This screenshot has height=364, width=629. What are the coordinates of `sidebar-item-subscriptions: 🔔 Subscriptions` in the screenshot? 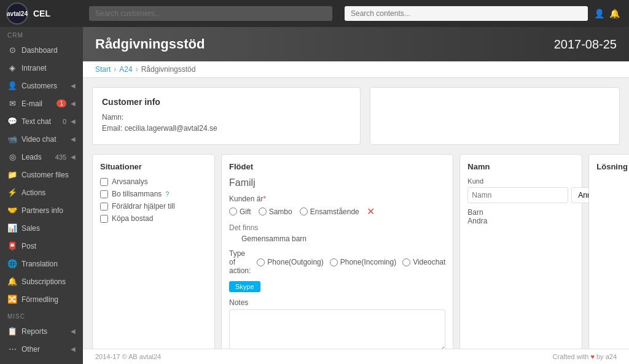 It's located at (42, 281).